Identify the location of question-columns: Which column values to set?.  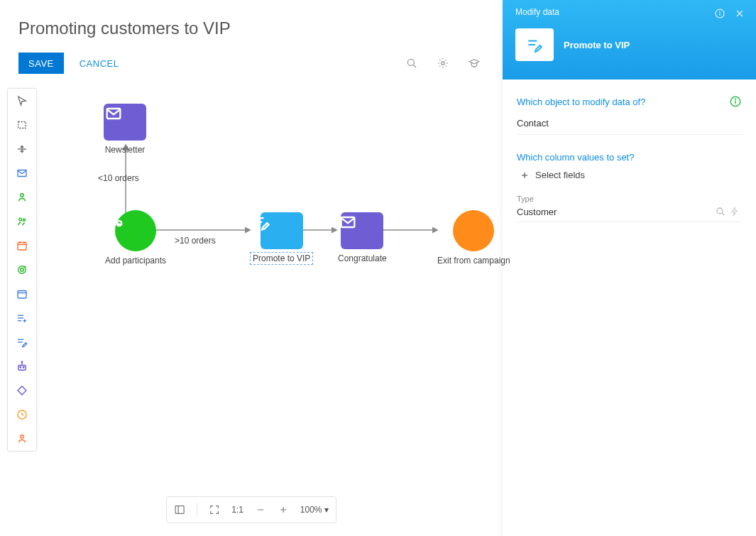
(629, 158).